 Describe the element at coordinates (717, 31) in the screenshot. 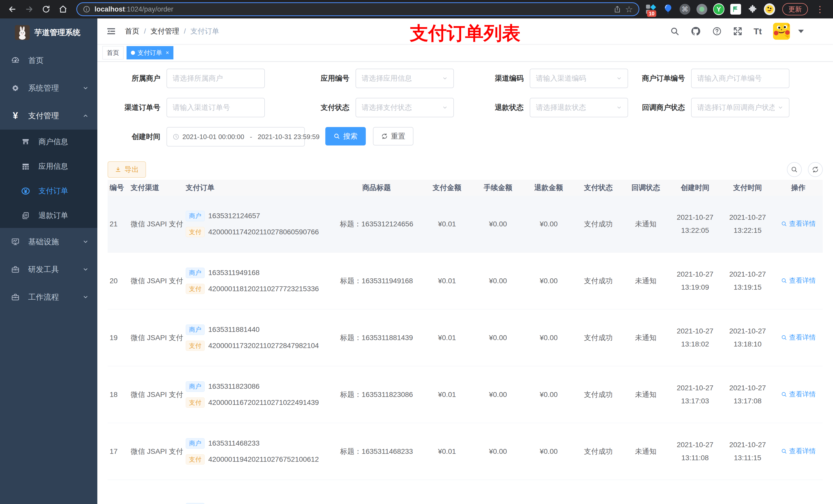

I see `help-icon` at that location.